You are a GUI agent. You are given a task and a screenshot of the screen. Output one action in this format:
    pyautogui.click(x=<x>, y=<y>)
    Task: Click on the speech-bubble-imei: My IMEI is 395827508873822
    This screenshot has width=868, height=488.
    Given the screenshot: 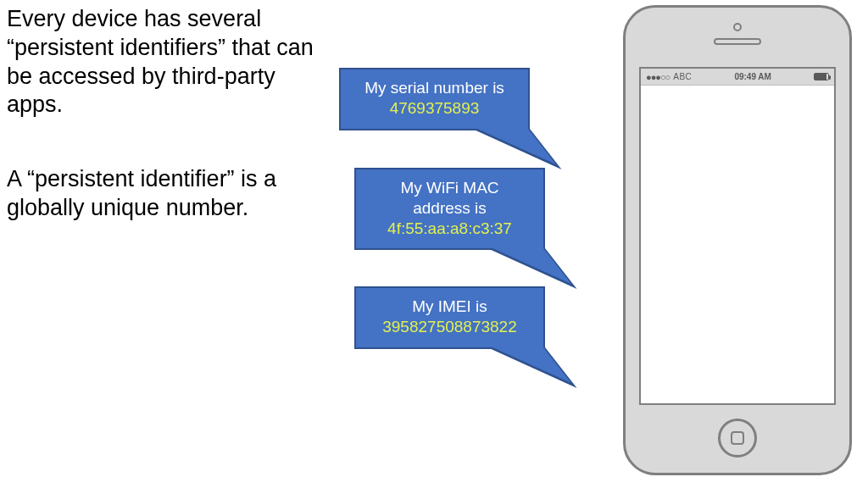 What is the action you would take?
    pyautogui.click(x=449, y=318)
    